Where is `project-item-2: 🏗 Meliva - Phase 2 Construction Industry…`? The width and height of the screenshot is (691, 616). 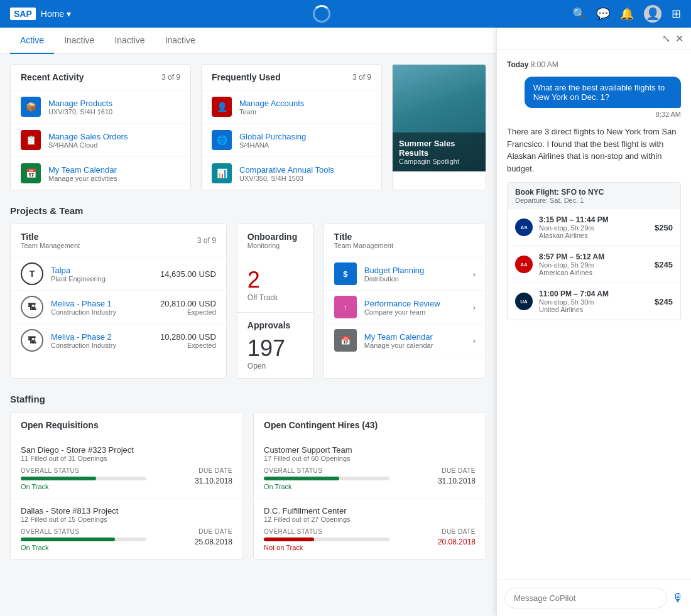
project-item-2: 🏗 Meliva - Phase 2 Construction Industry… is located at coordinates (118, 340).